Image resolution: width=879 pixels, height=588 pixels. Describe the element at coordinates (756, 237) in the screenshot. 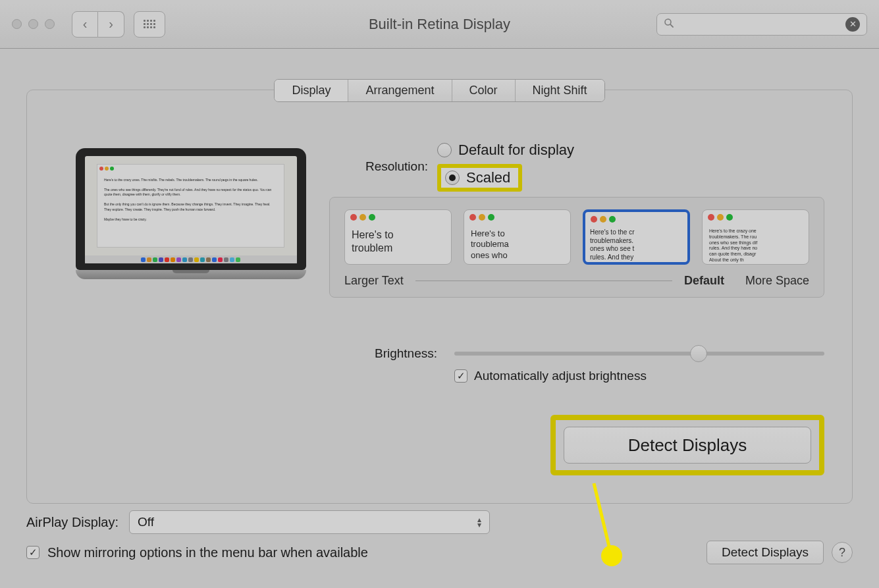

I see `scale-option-4: Here's to the crazy one troublemakers. T…` at that location.